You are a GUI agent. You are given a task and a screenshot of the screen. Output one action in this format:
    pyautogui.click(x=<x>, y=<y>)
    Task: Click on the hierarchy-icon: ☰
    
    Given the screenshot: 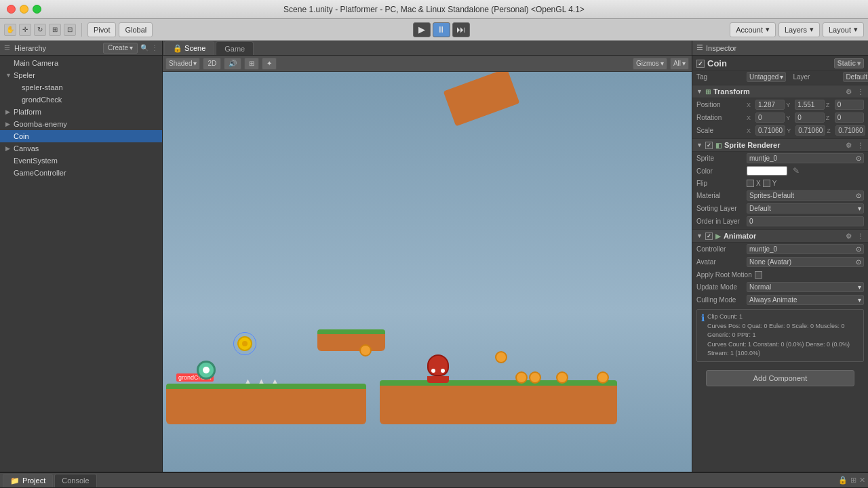 What is the action you would take?
    pyautogui.click(x=7, y=47)
    